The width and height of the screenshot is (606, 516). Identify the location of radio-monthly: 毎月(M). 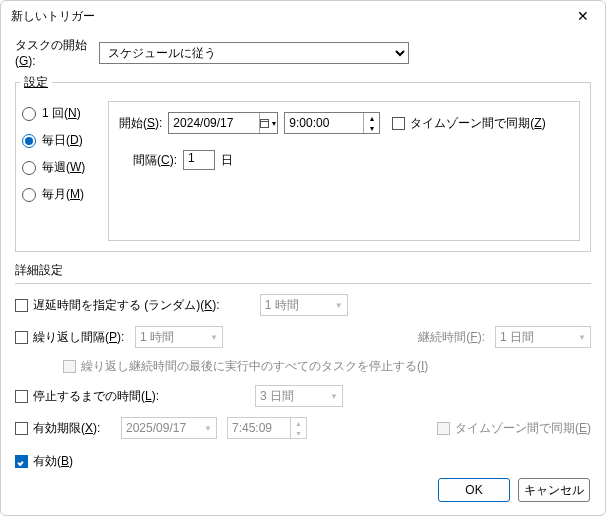
(65, 194).